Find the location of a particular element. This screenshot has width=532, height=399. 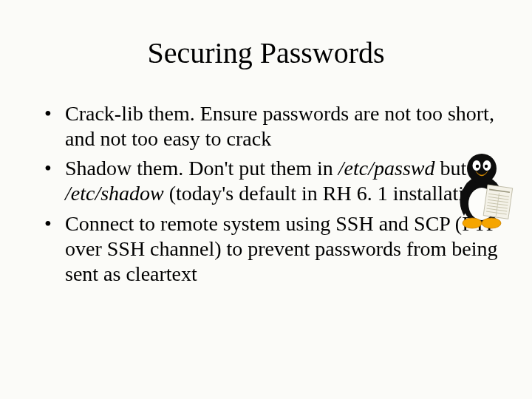

bullet-text-italic: /etc/shadow is located at coordinates (115, 194).